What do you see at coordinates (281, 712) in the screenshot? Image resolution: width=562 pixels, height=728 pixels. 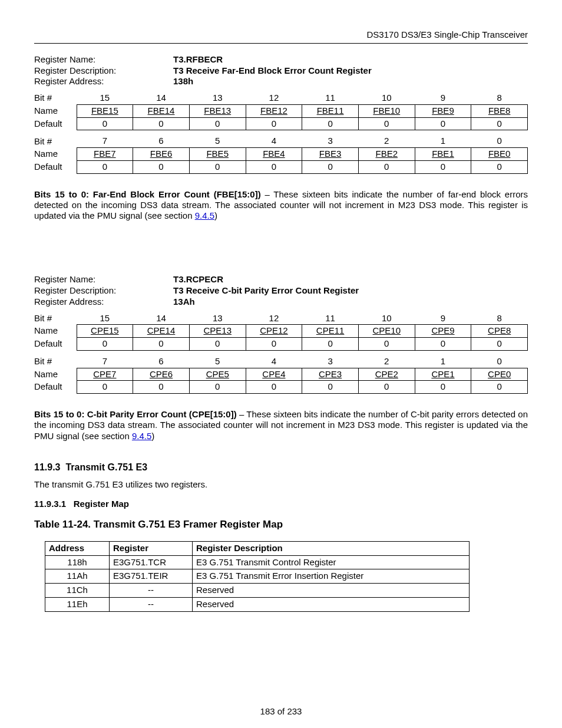 I see `page-footer: 183 of 233` at bounding box center [281, 712].